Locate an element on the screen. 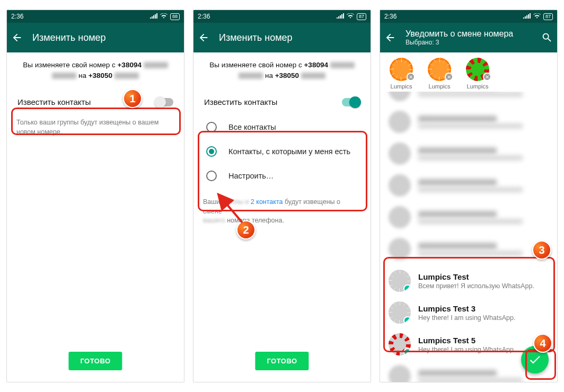  option-contacts-with-chat: Контакты, с которыми у меня есть is located at coordinates (282, 152).